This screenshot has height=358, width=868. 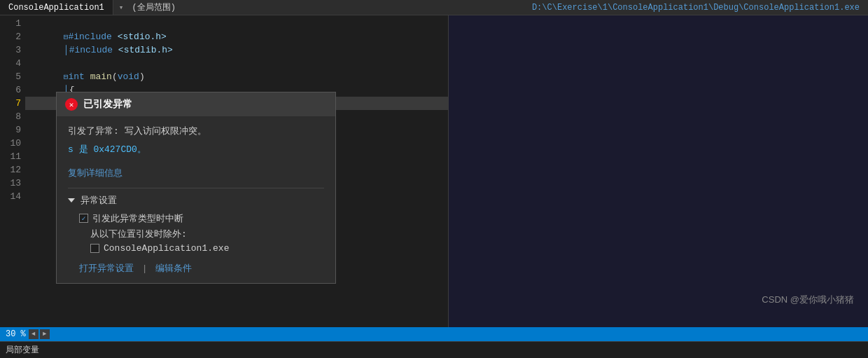 I want to click on settings-links: 打开异常设置 | 编辑条件, so click(x=196, y=266).